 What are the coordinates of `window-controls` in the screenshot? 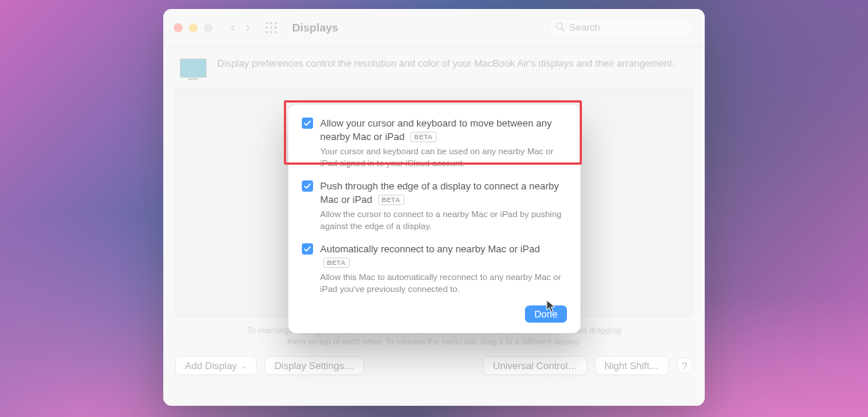 It's located at (193, 28).